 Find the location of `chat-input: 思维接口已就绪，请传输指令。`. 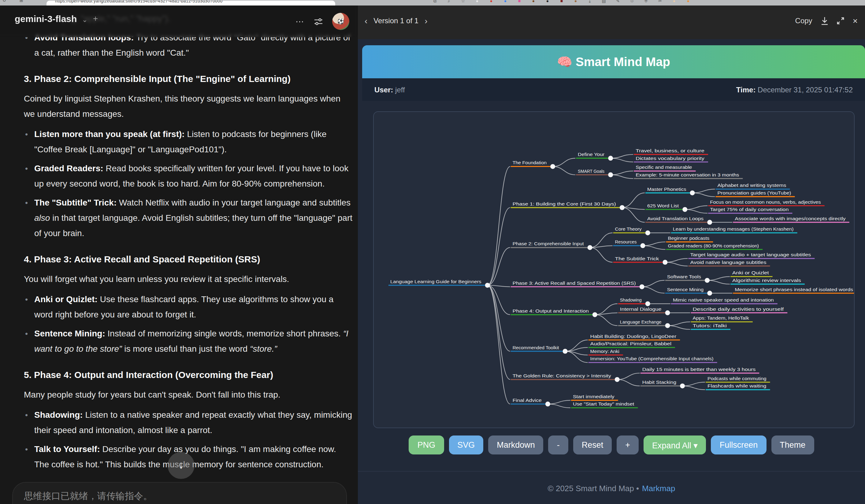

chat-input: 思维接口已就绪，请传输指令。 is located at coordinates (180, 493).